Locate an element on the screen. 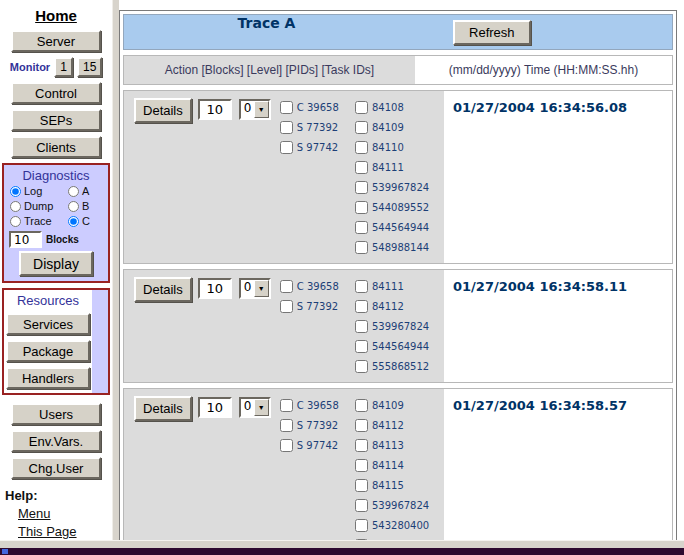 The image size is (684, 555). chg-user-button: Chg.User is located at coordinates (56, 468).